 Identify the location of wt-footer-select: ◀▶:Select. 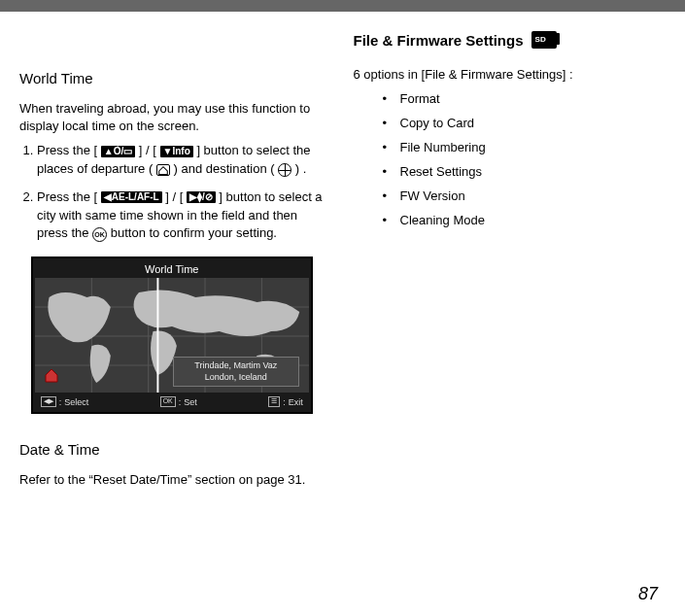
(65, 401).